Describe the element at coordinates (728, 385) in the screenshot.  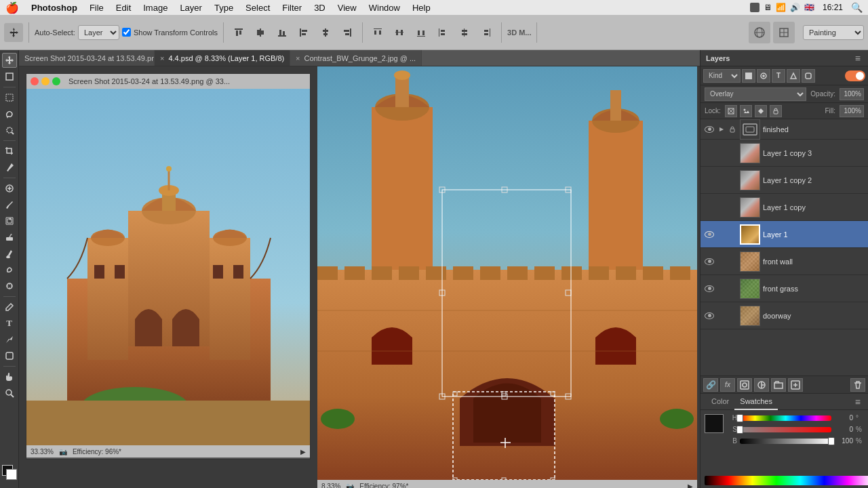
I see `layer-fx-button: fx` at that location.